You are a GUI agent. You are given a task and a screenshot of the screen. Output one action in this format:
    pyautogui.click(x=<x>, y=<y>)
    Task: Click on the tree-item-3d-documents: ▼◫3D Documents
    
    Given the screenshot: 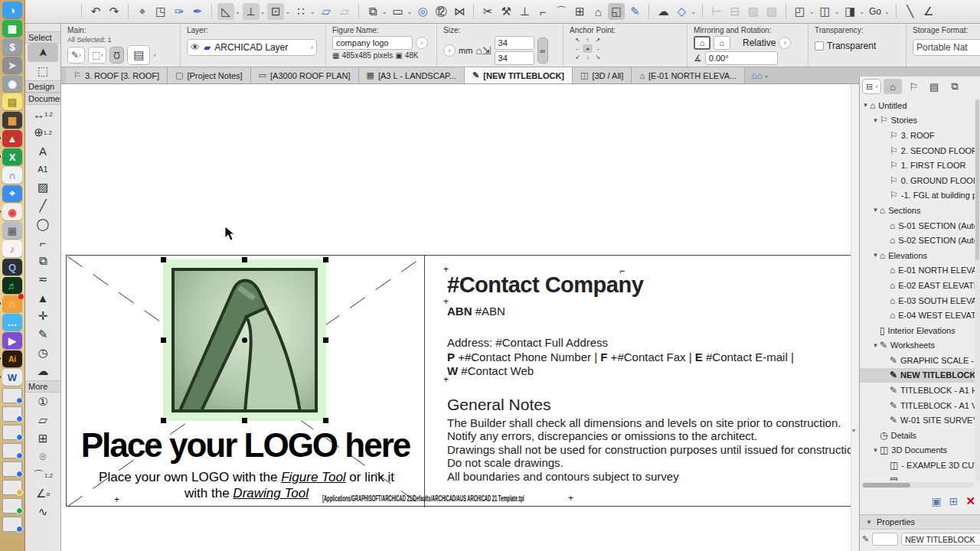 What is the action you would take?
    pyautogui.click(x=917, y=451)
    